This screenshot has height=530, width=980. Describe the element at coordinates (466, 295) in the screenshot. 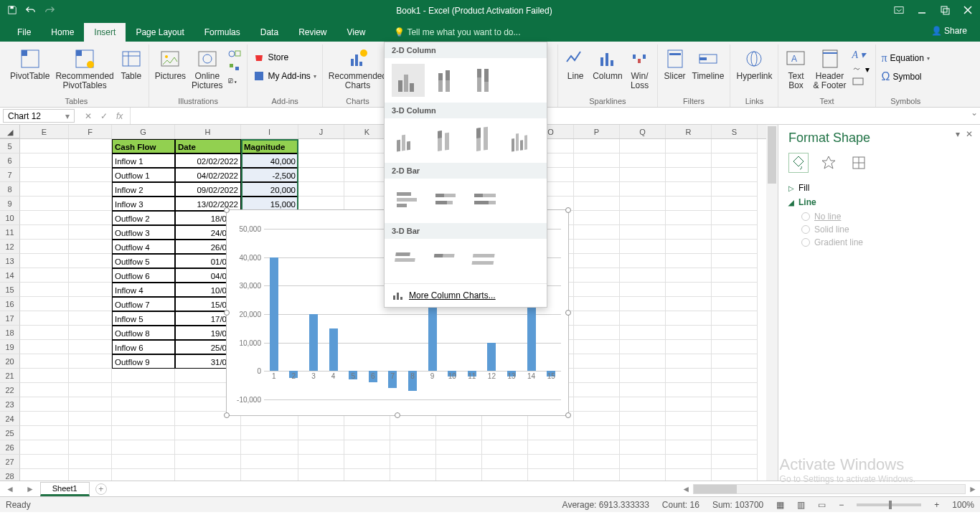

I see `more-column-charts: More Column Charts...` at that location.